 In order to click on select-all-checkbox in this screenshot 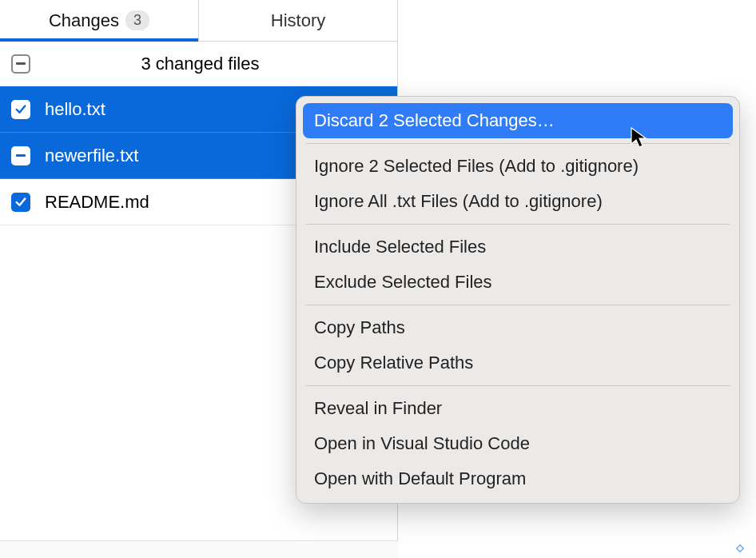, I will do `click(21, 64)`.